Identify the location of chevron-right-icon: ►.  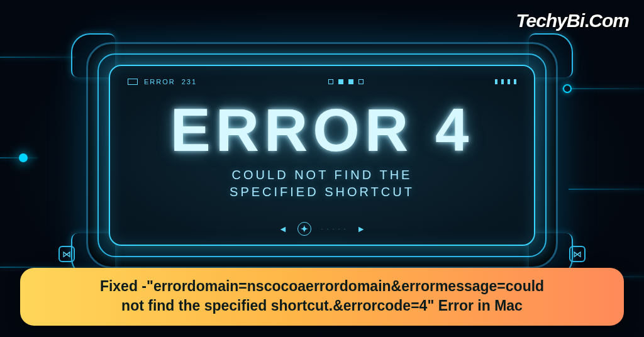
(361, 229).